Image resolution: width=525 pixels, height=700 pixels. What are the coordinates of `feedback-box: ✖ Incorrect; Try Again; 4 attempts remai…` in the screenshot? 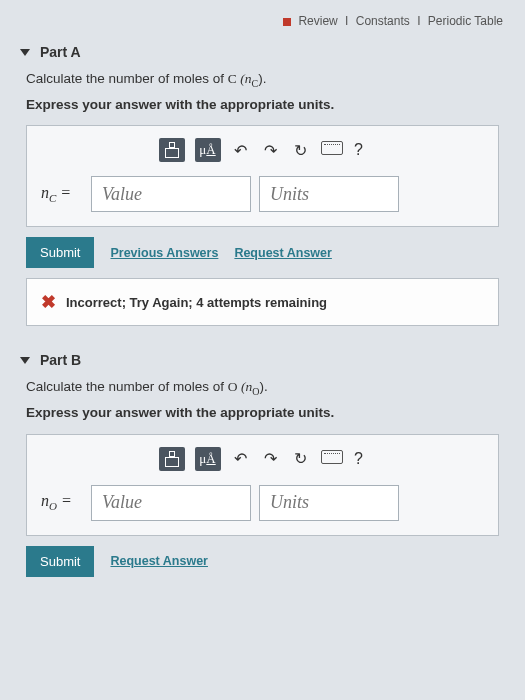 It's located at (262, 302).